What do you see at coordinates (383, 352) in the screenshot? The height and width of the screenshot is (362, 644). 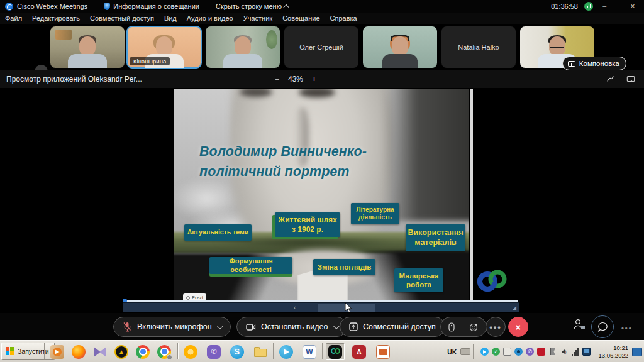 I see `taskbar-powerpoint` at bounding box center [383, 352].